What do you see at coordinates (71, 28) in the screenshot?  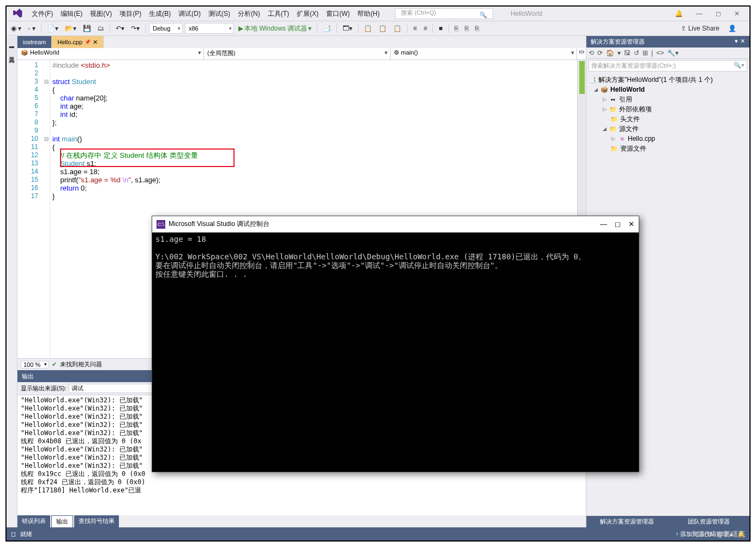 I see `open-button: 📂▾` at bounding box center [71, 28].